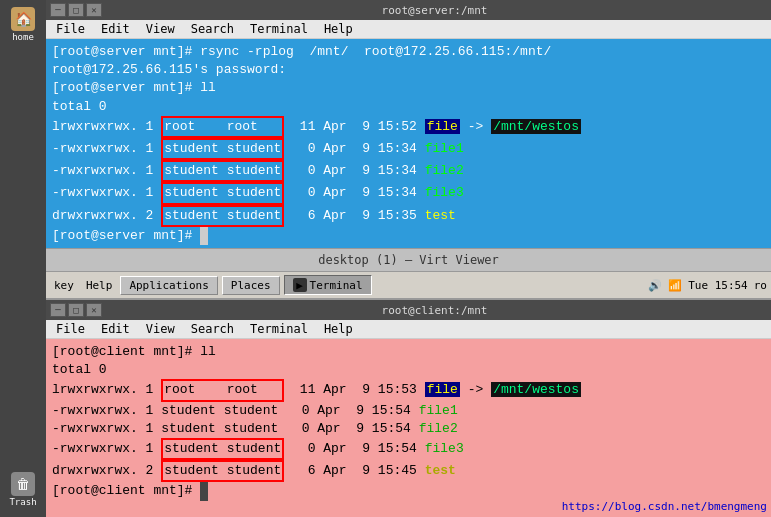 The image size is (771, 517). I want to click on clock: Tue 15:54, so click(718, 286).